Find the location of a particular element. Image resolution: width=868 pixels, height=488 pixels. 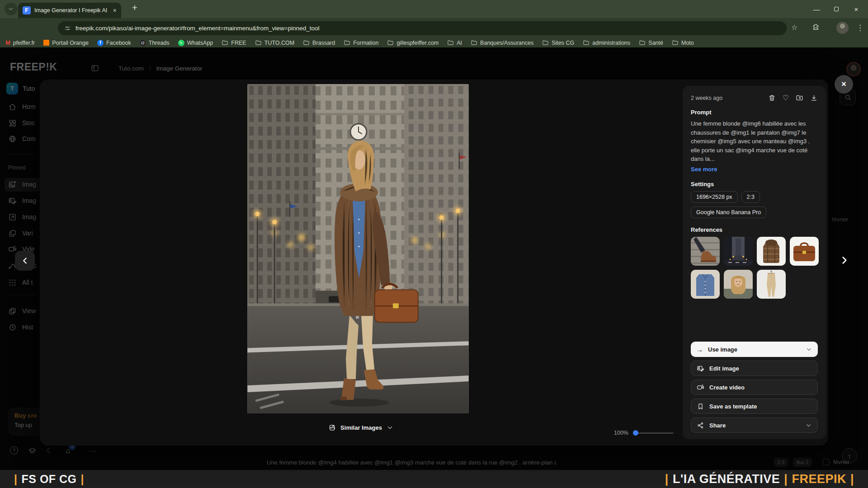

banner-left: |FS OF CG| is located at coordinates (49, 479).